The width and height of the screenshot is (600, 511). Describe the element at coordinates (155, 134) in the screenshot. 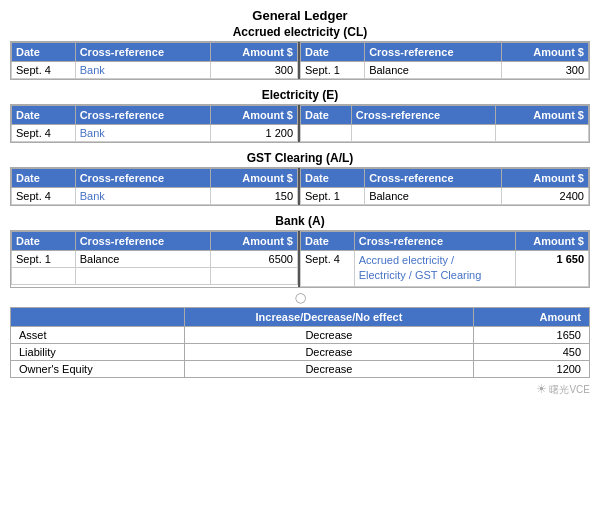

I see `table-row: Sept. 4 Bank 1 200` at that location.